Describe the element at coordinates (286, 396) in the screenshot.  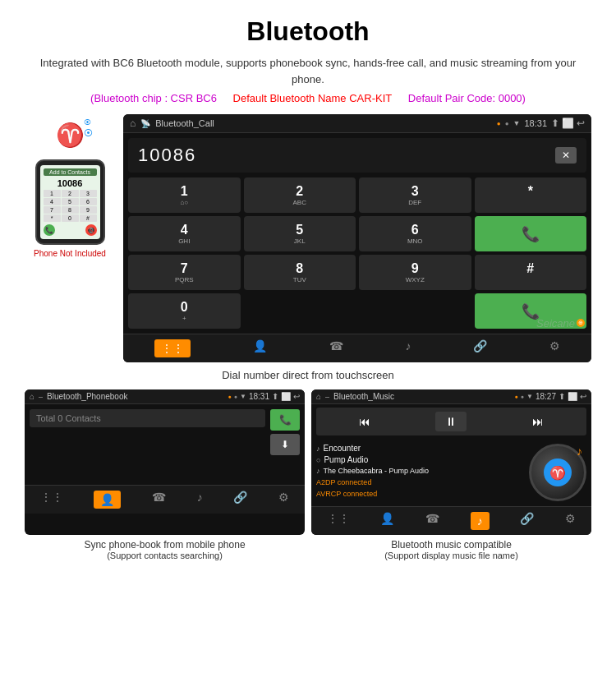
I see `pb-win: ⬜` at that location.